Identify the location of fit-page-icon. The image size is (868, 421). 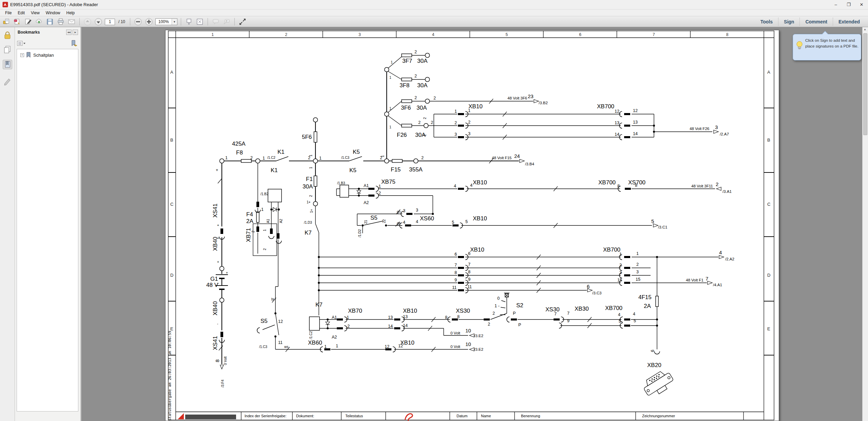
(200, 22).